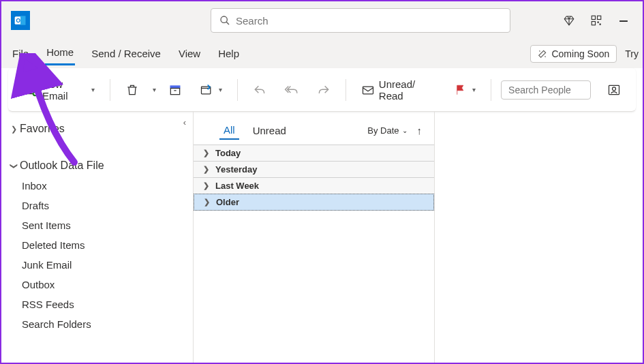 This screenshot has height=364, width=644. Describe the element at coordinates (260, 90) in the screenshot. I see `reply-icon` at that location.